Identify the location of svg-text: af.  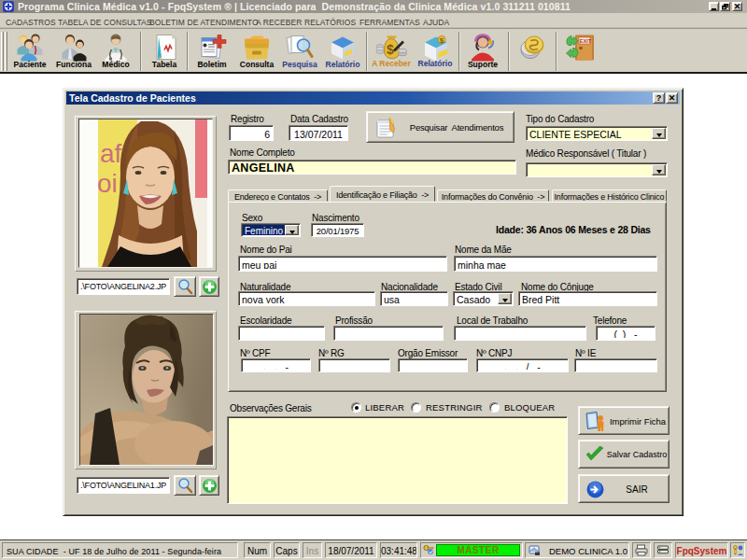
(111, 153).